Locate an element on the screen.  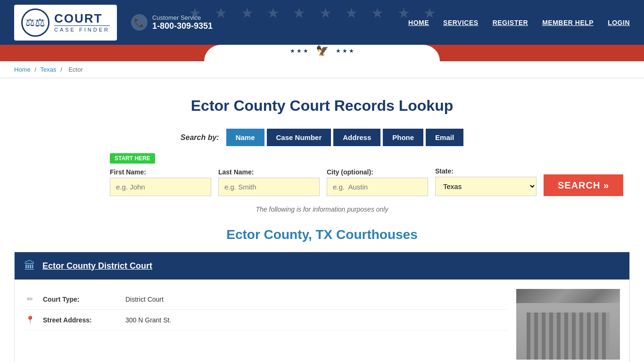
logo-case-finder-label: CASE FINDER is located at coordinates (82, 29).